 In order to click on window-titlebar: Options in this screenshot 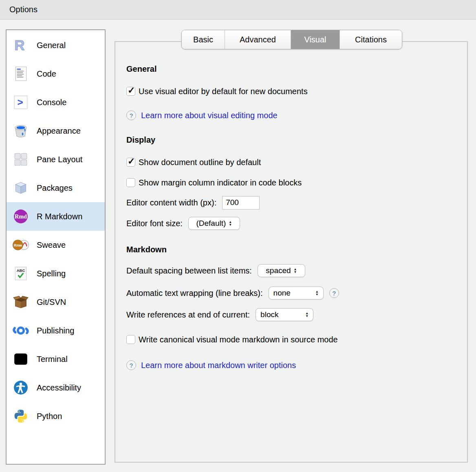, I will do `click(238, 10)`.